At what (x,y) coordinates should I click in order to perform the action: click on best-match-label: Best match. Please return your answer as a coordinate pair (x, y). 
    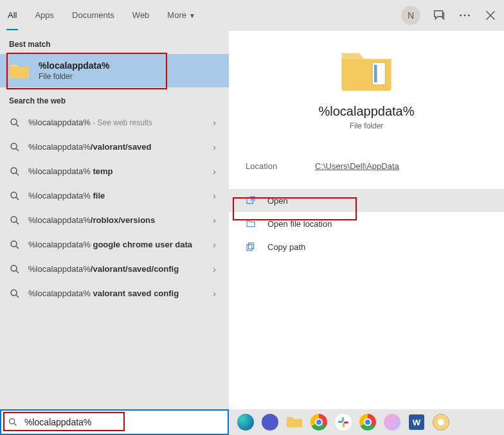
    Looking at the image, I should click on (114, 42).